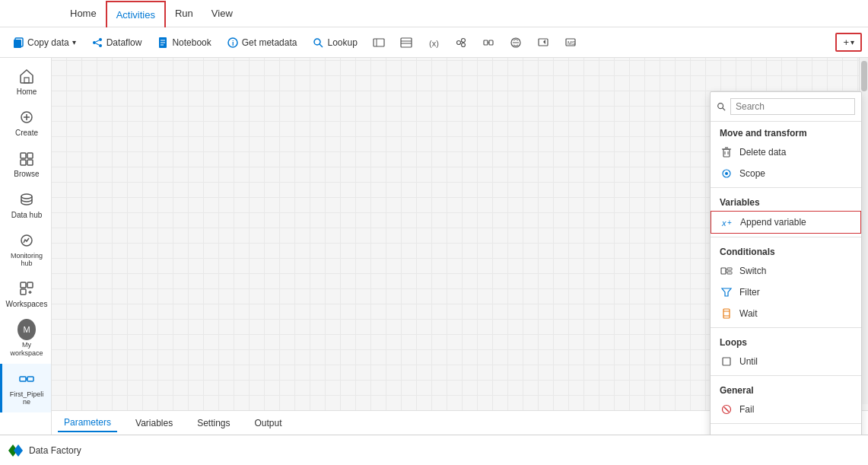 Image resolution: width=868 pixels, height=465 pixels. Describe the element at coordinates (269, 423) in the screenshot. I see `tab-output: Output` at that location.